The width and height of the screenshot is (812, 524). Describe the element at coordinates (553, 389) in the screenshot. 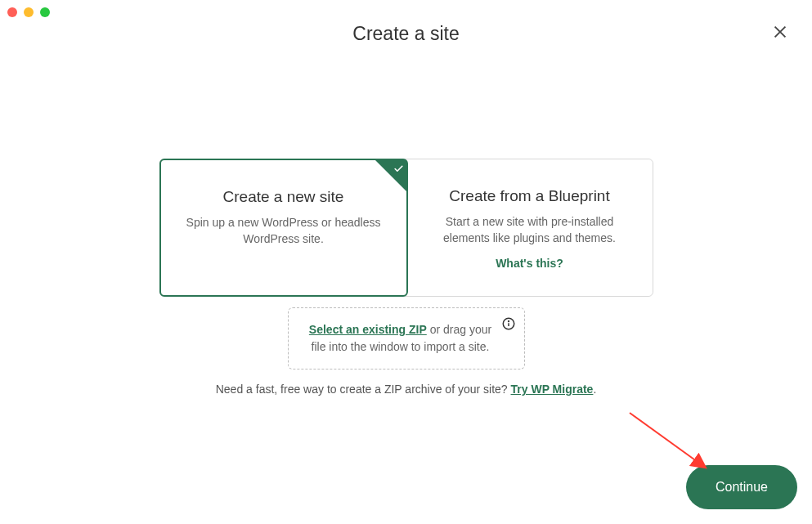

I see `try-wp-migrate-link: Try WP Migrate` at that location.